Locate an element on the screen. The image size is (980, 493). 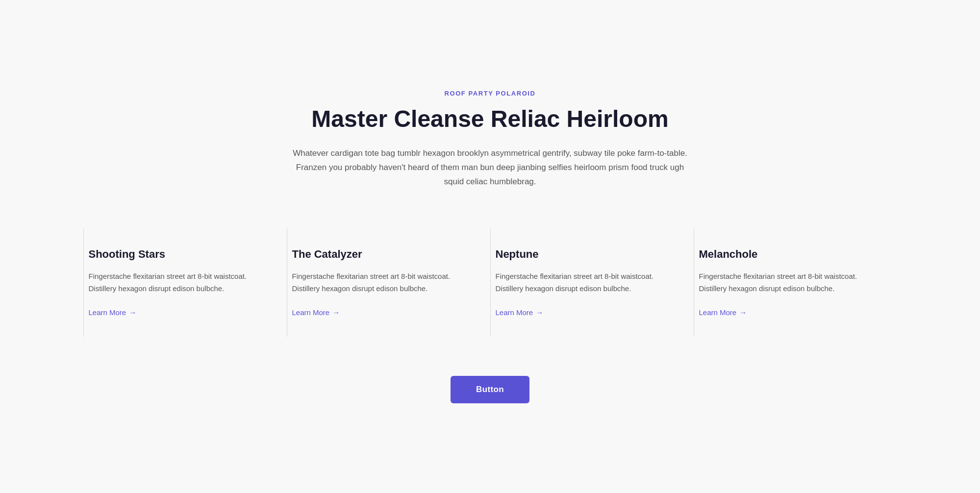
card-title-2: The Catalyzer is located at coordinates (379, 254).